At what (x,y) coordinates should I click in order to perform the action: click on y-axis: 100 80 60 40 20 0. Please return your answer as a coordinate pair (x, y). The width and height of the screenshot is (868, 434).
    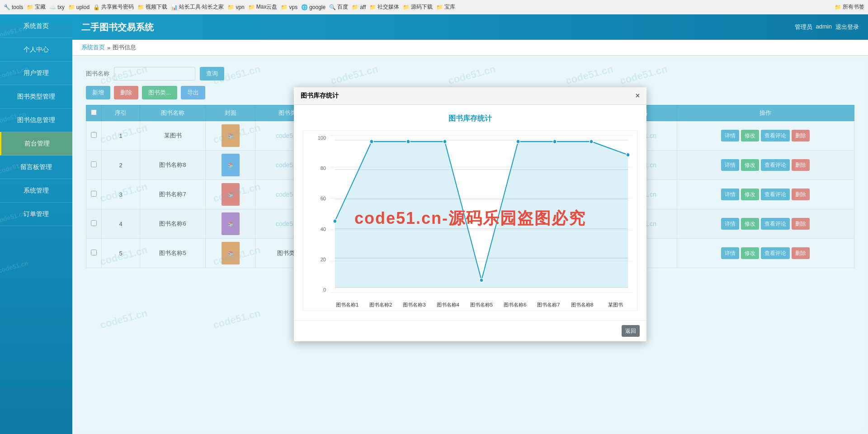
    Looking at the image, I should click on (316, 214).